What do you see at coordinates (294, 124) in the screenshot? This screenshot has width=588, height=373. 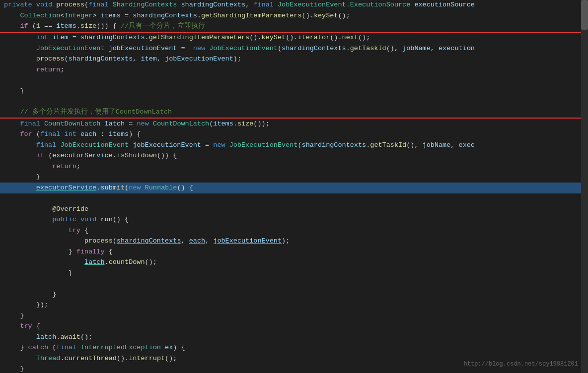 I see `code-line-12: final CountDownLatch latch = new CountDo…` at bounding box center [294, 124].